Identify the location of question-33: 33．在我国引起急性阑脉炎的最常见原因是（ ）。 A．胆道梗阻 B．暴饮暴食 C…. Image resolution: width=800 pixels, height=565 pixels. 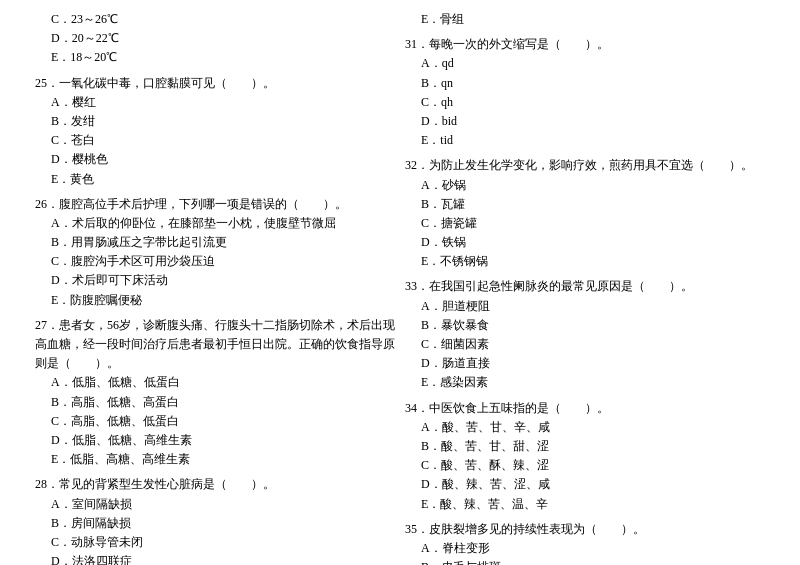
(585, 334).